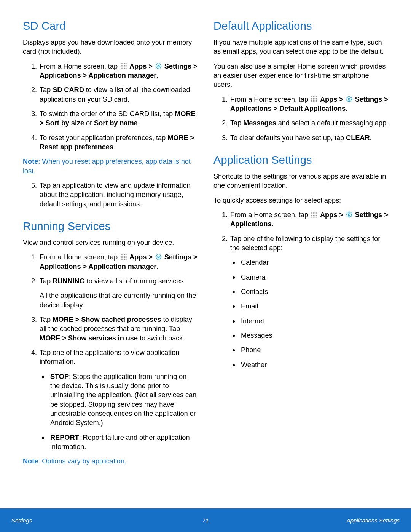 The image size is (411, 532). What do you see at coordinates (118, 71) in the screenshot?
I see `sd-step-1: From a Home screen, tap Apps > Settings …` at bounding box center [118, 71].